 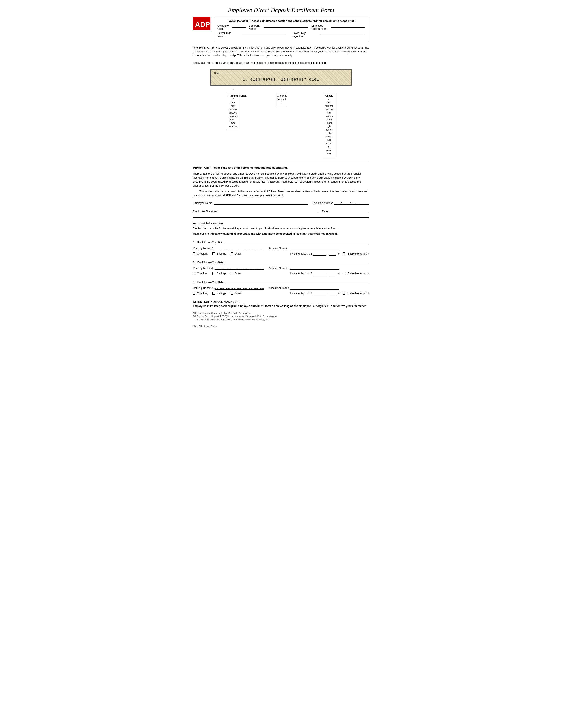 What do you see at coordinates (281, 181) in the screenshot?
I see `important-section: IMPORTANT! Please read and sign before c…` at bounding box center [281, 181].